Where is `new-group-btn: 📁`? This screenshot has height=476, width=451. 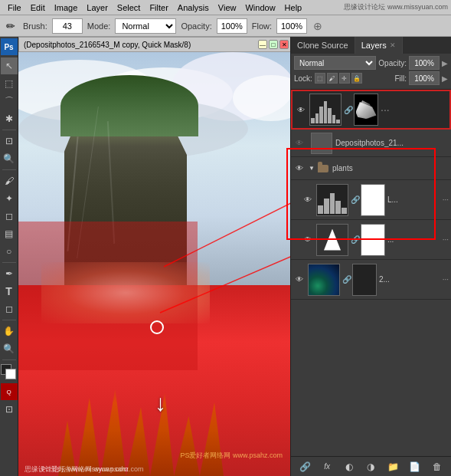
new-group-btn: 📁 is located at coordinates (393, 467).